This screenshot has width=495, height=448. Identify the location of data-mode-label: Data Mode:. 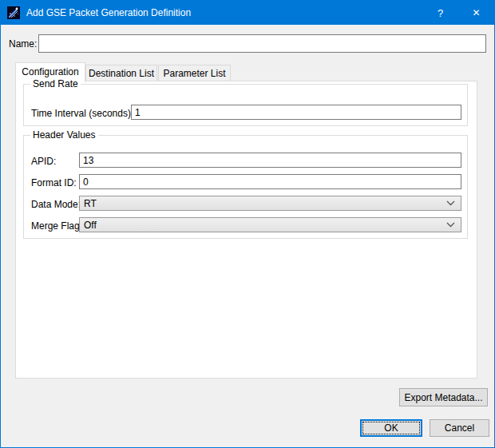
(56, 204).